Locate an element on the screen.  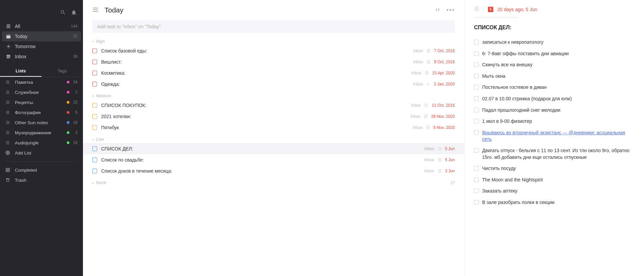
checklist-item: 1 июл в 9-00 физиотер is located at coordinates (554, 122).